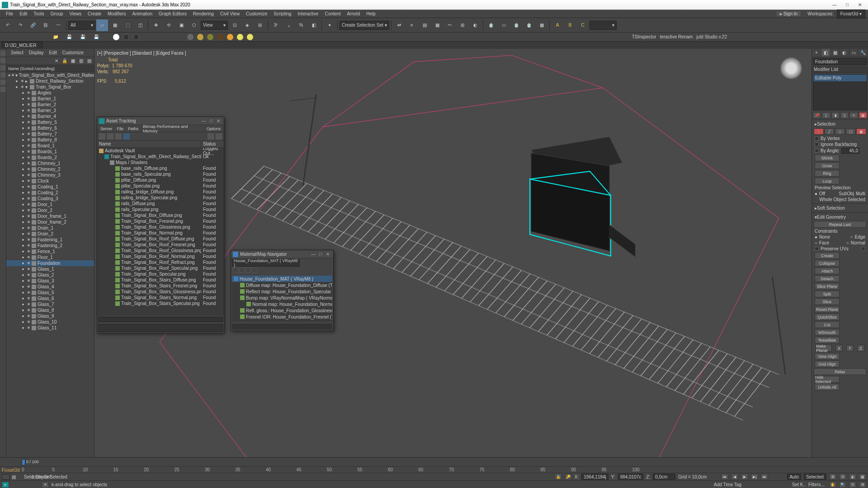  What do you see at coordinates (5, 485) in the screenshot?
I see `script-icon: ▸` at bounding box center [5, 485].